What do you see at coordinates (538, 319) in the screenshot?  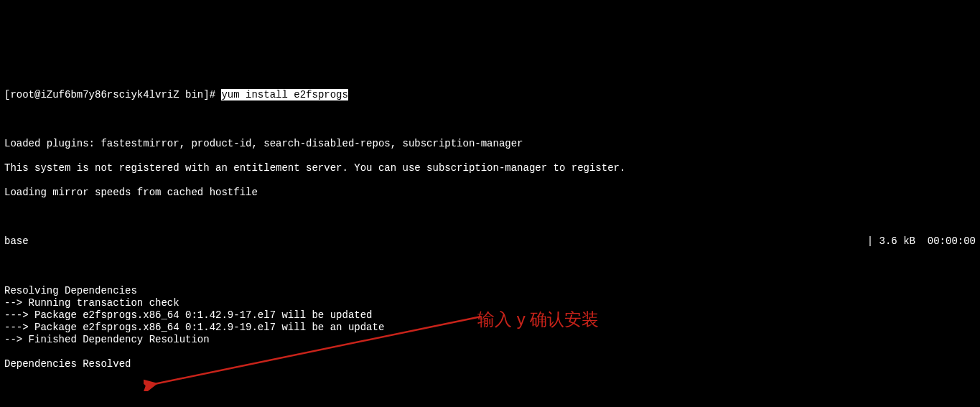 I see `annotation-text: 输入 y 确认安装` at bounding box center [538, 319].